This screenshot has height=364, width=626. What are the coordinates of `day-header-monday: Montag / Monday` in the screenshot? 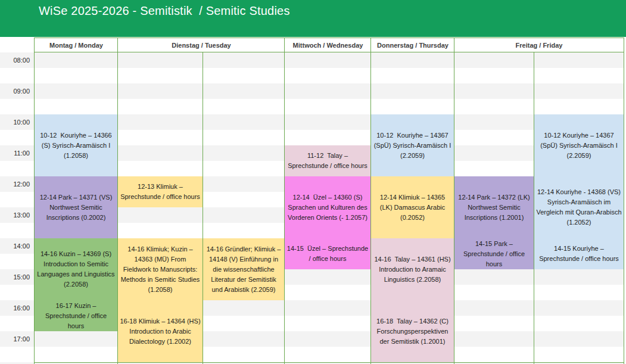 It's located at (76, 45).